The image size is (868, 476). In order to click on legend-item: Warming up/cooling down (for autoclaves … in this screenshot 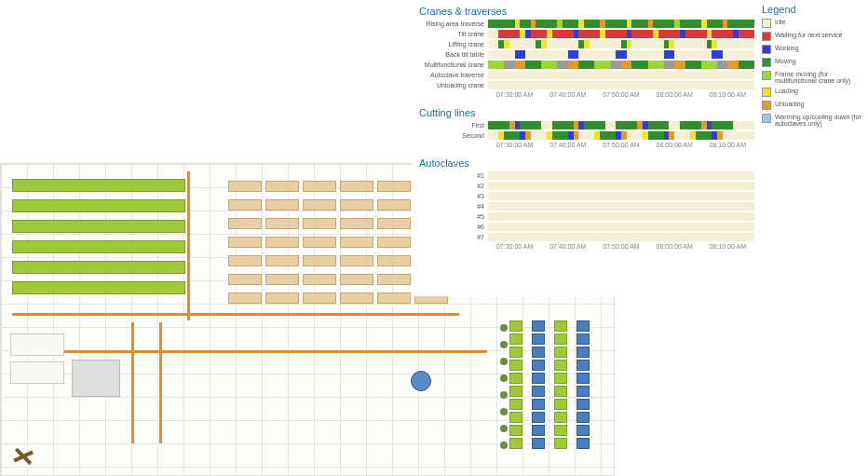, I will do `click(813, 120)`.